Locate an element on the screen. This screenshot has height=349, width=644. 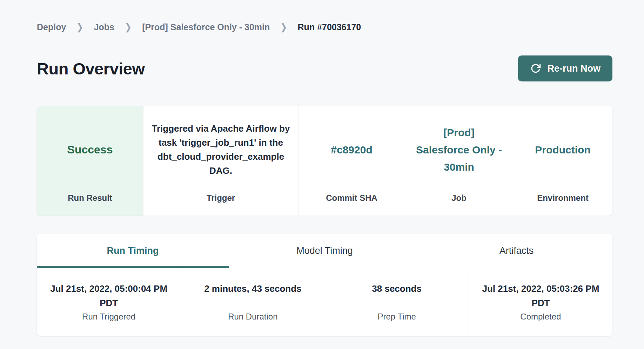
page-header: Run Overview Re-run Now is located at coordinates (325, 68).